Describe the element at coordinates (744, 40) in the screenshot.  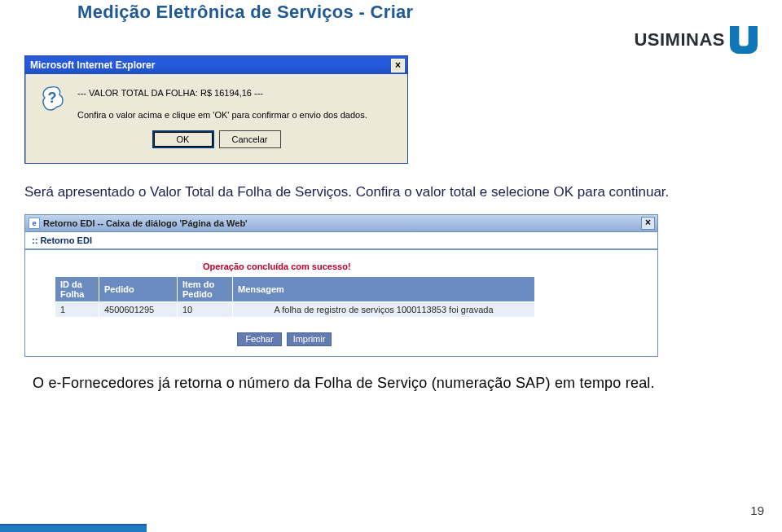
I see `logo-u-icon` at that location.